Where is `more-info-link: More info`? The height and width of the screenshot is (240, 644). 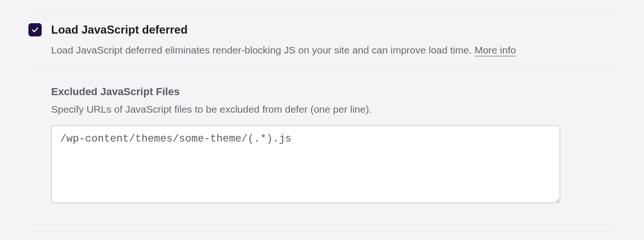
more-info-link: More info is located at coordinates (495, 50).